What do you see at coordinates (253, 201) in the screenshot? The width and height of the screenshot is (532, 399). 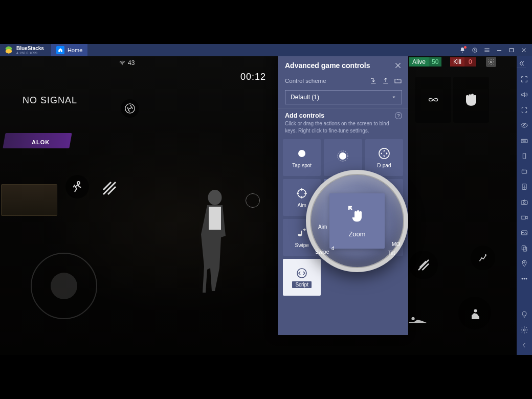 I see `target-circle` at bounding box center [253, 201].